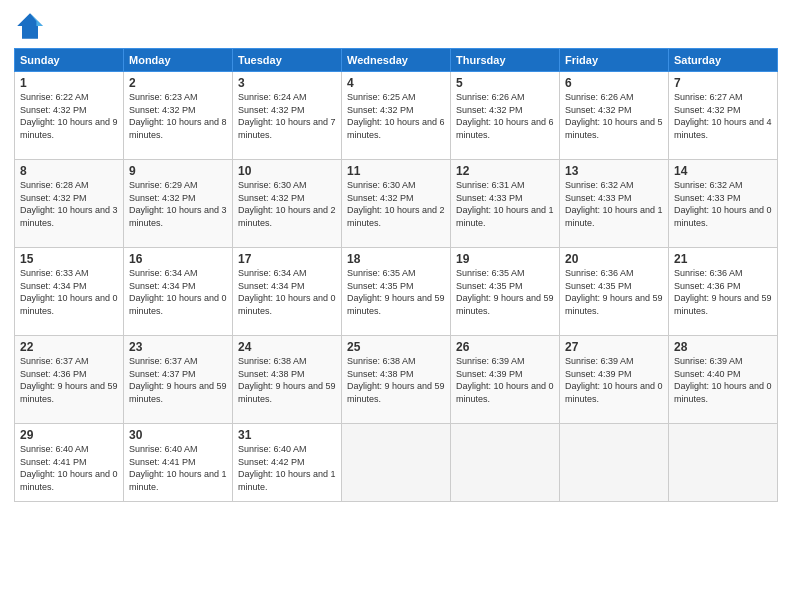 This screenshot has width=792, height=612. Describe the element at coordinates (178, 171) in the screenshot. I see `day-number: 9` at that location.